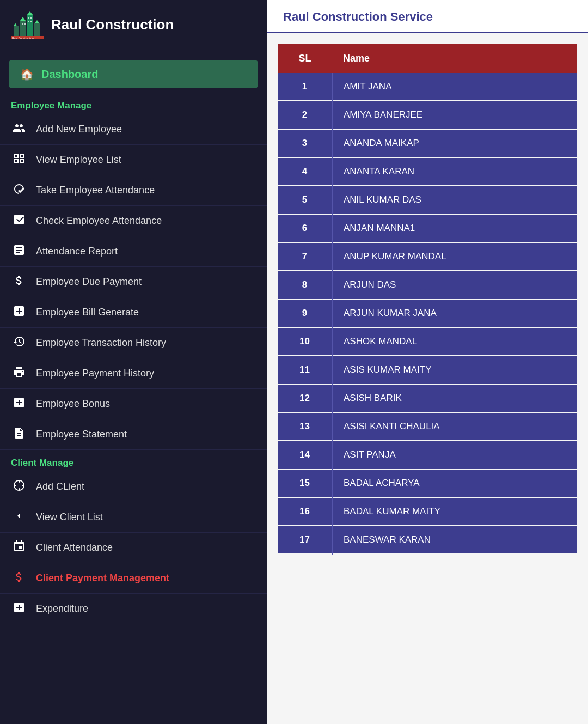 Image resolution: width=588 pixels, height=724 pixels. Describe the element at coordinates (427, 143) in the screenshot. I see `table-row: 3 ANANDA MAIKAP` at that location.